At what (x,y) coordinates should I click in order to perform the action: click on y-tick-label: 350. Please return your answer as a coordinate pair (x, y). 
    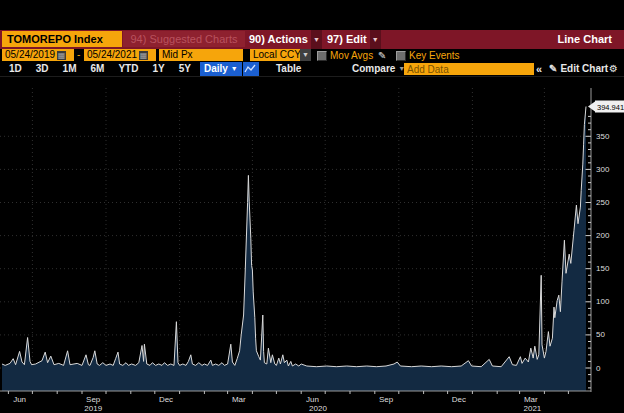
    Looking at the image, I should click on (603, 136).